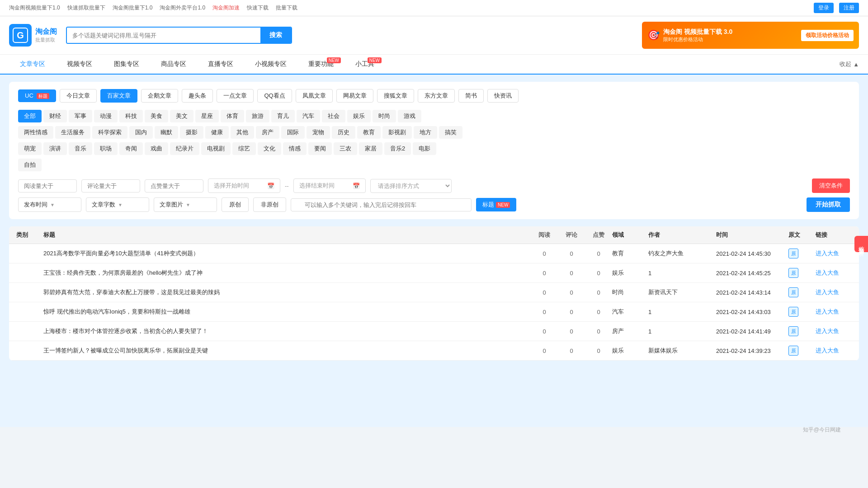  What do you see at coordinates (78, 96) in the screenshot?
I see `source-tab-today: 今日文章` at bounding box center [78, 96].